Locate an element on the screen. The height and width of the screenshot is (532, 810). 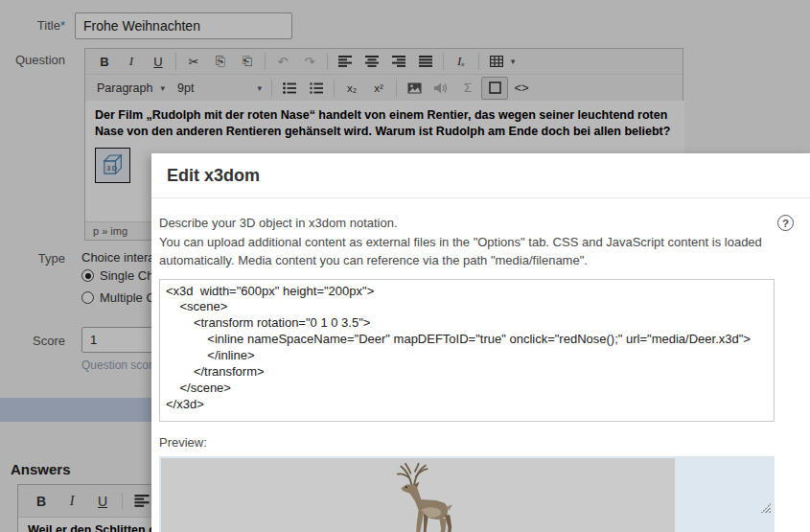
dialog-description-line2: You can upload additional content as ext… is located at coordinates (474, 251).